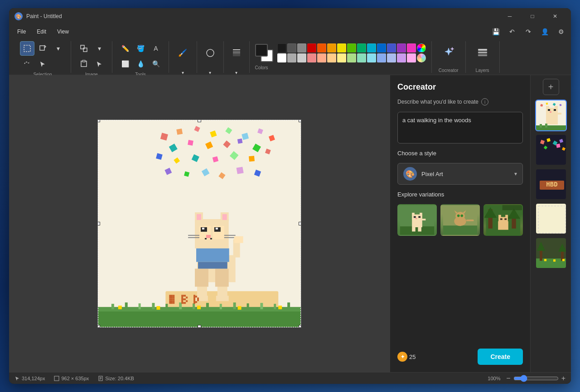  What do you see at coordinates (382, 58) in the screenshot?
I see `swatch-light-blue` at bounding box center [382, 58].